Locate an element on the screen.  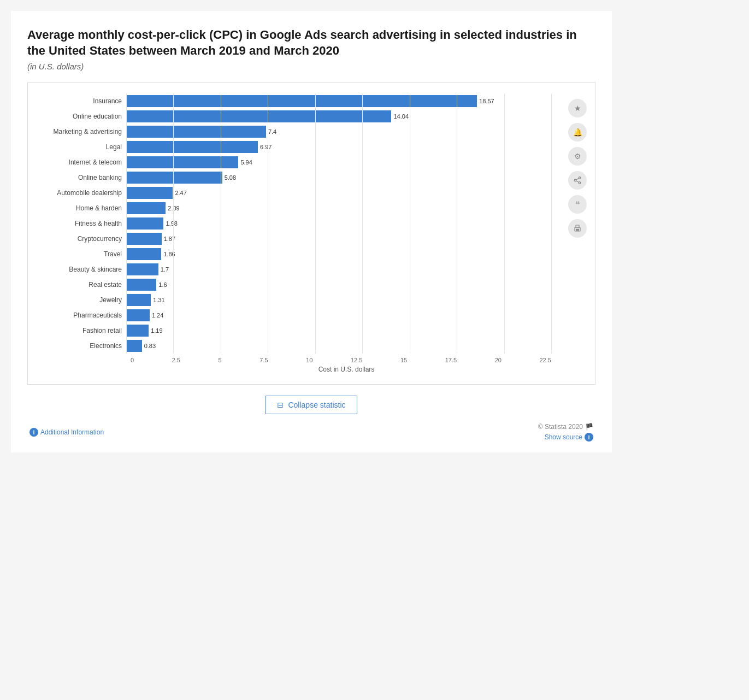
x-axis-tick: 2.5 is located at coordinates (176, 360).